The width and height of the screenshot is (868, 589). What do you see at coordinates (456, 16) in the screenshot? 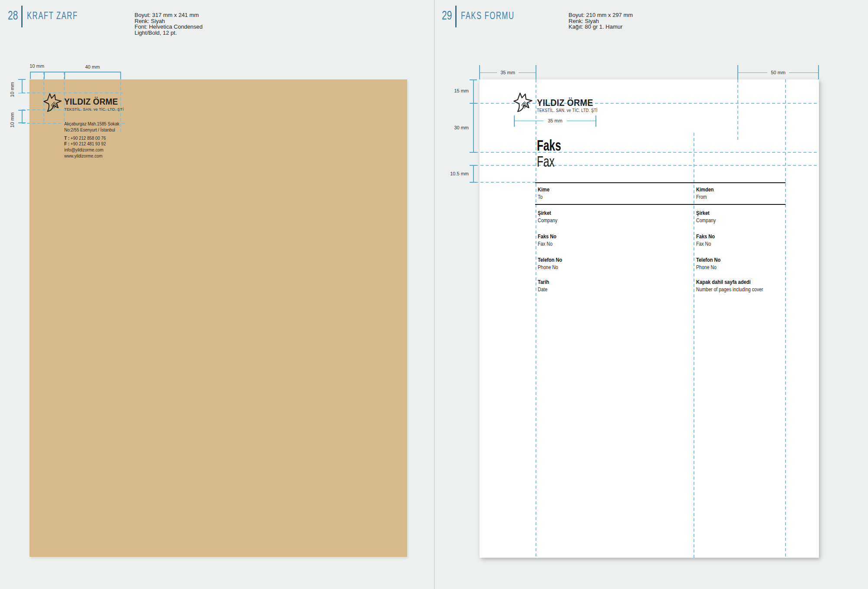
I see `header-bar-right` at bounding box center [456, 16].